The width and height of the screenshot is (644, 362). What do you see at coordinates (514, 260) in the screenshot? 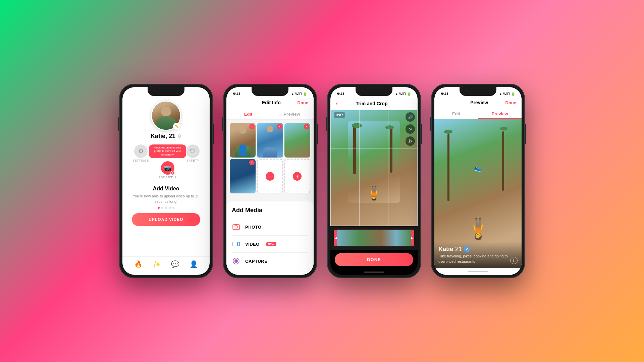
I see `info-btn: ℹ` at bounding box center [514, 260].